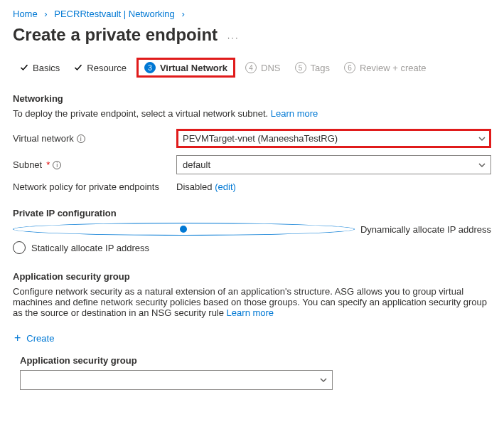 The image size is (504, 422). What do you see at coordinates (385, 68) in the screenshot?
I see `tab-review-create: 6 Review + create` at bounding box center [385, 68].